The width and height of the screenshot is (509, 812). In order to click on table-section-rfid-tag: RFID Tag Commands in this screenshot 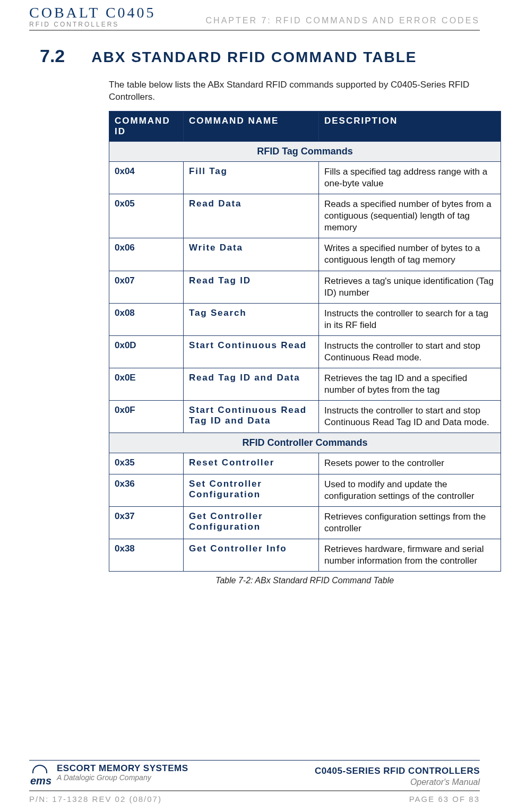, I will do `click(305, 151)`.